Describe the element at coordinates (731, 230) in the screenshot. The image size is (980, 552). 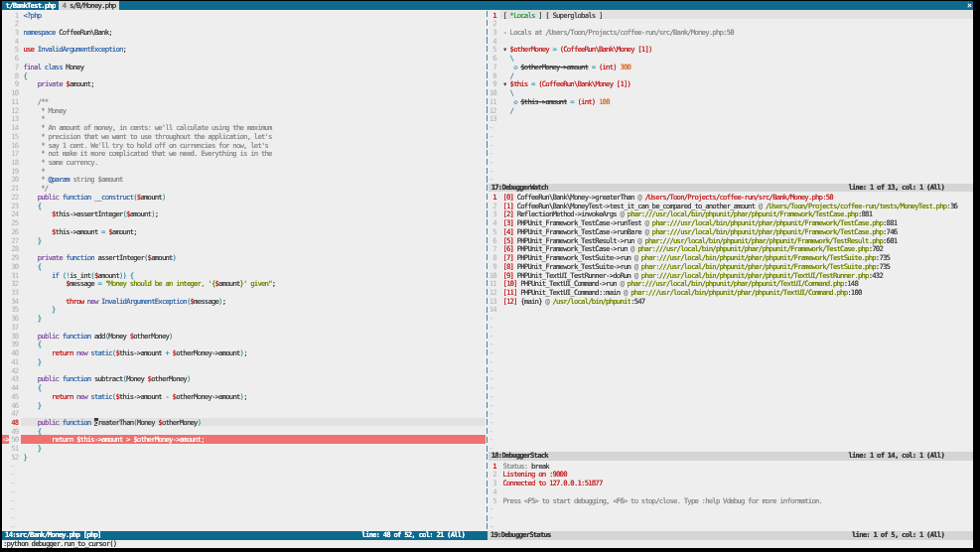
I see `stack-frame-5: 5[4] PHPUnit_Framework_TestCase->runBare…` at that location.